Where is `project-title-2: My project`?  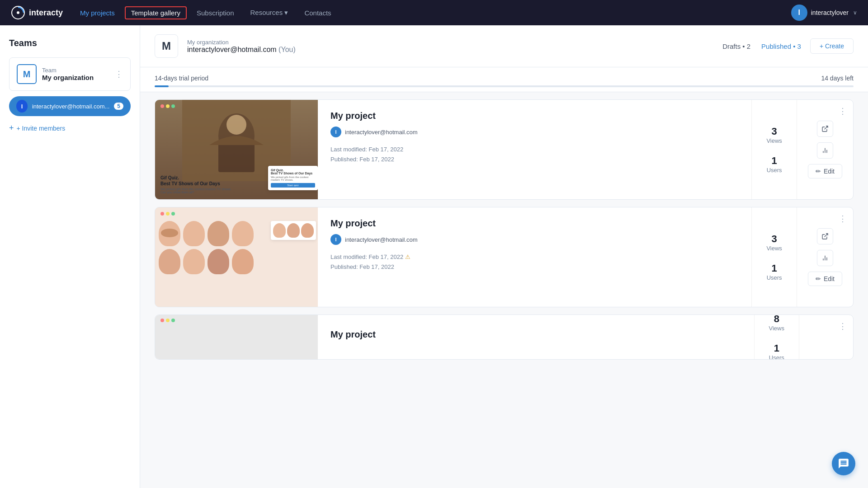 project-title-2: My project is located at coordinates (534, 223).